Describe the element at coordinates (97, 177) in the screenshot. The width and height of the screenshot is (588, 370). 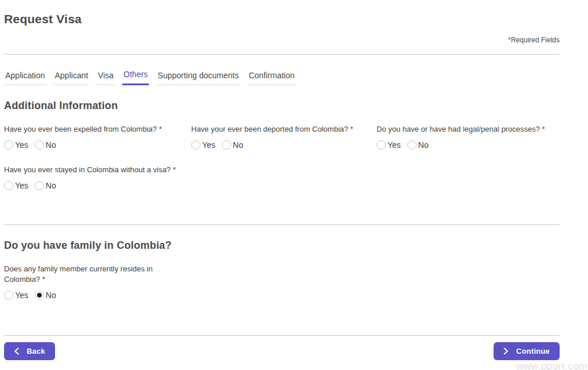
I see `question-stayed-without-visa: Have you ever stayed in Colombia without…` at that location.